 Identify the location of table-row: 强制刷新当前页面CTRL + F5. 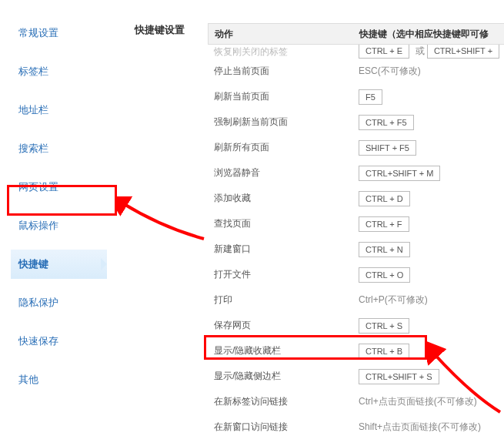
(355, 122).